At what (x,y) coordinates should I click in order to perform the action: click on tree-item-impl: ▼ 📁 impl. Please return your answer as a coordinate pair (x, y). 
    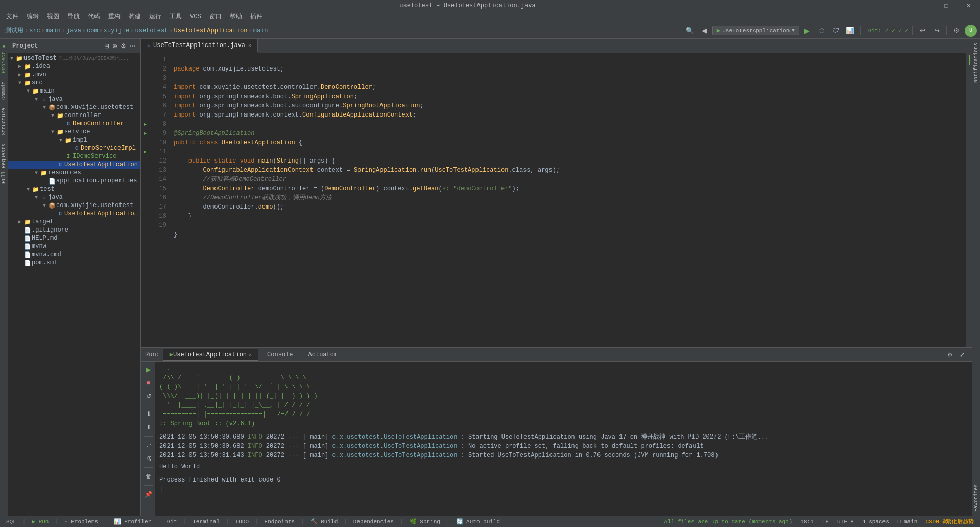
    Looking at the image, I should click on (75, 140).